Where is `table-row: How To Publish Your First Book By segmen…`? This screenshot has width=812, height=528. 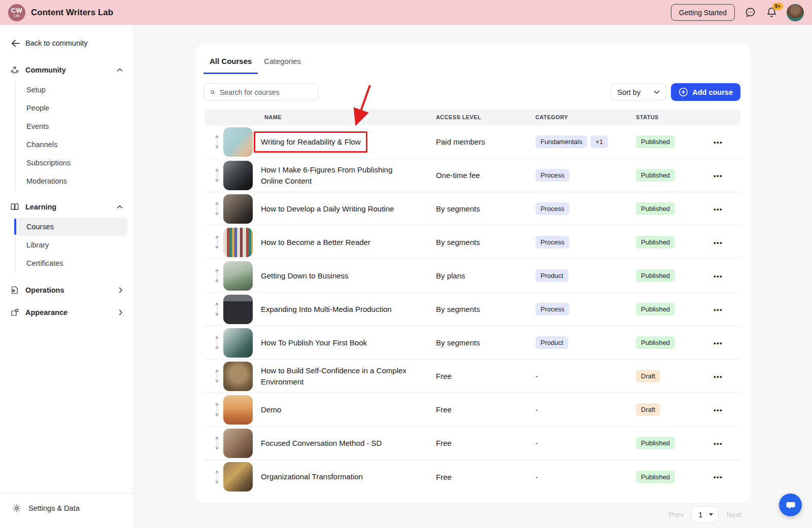 table-row: How To Publish Your First Book By segmen… is located at coordinates (472, 343).